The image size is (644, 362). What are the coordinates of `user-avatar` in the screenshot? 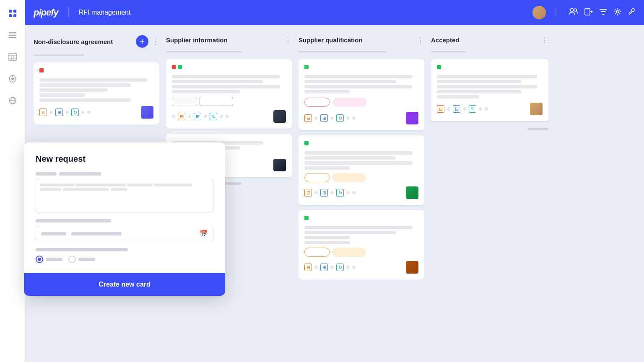 It's located at (539, 13).